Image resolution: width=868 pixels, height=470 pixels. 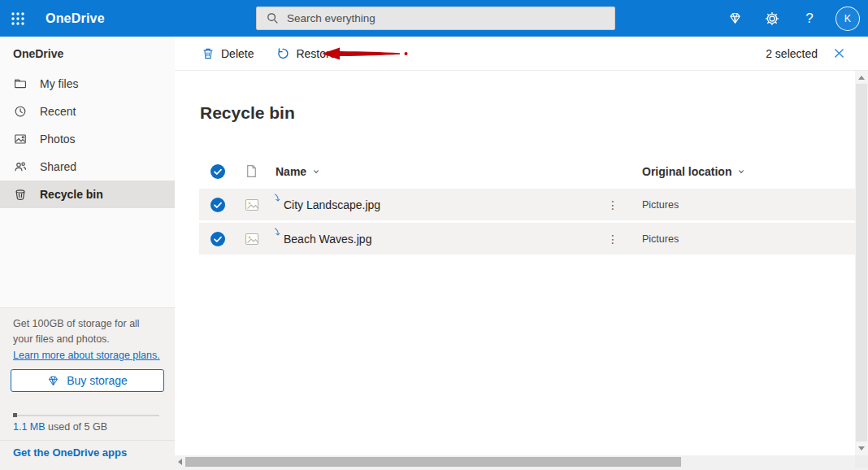 I want to click on premium-button, so click(x=735, y=19).